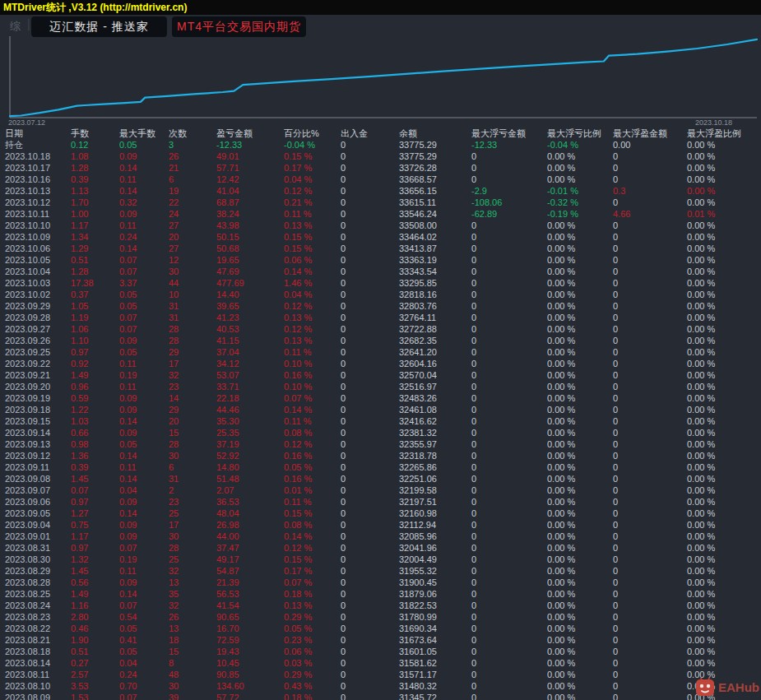 The width and height of the screenshot is (761, 700). I want to click on table-row: 2023.08.211.900.411872.590.23 %031673.64…, so click(380, 640).